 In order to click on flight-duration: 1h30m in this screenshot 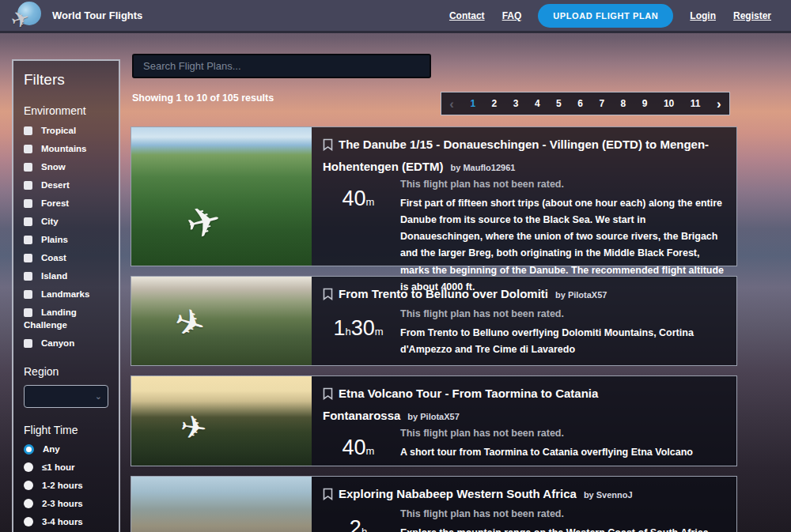, I will do `click(358, 338)`.